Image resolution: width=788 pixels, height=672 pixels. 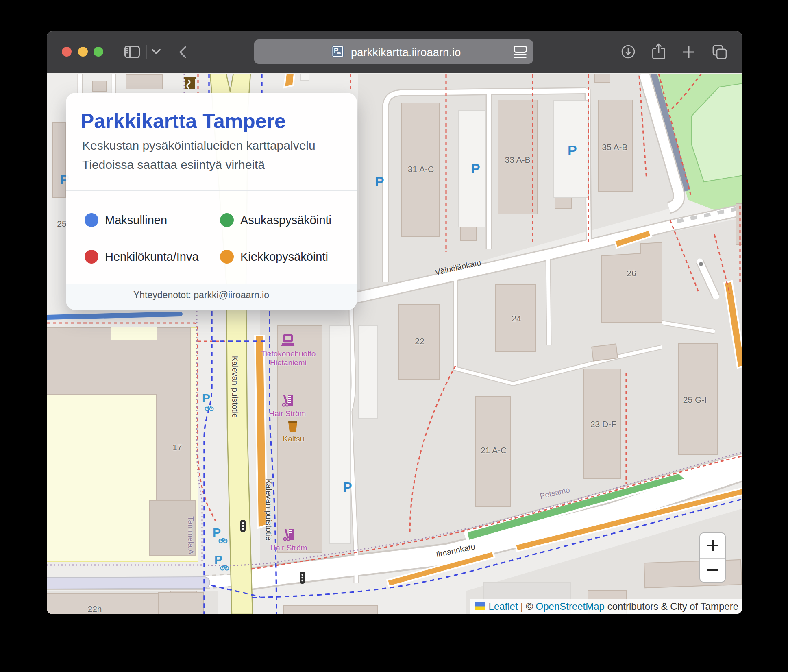 I want to click on svg-text: Hietaniemi, so click(x=288, y=363).